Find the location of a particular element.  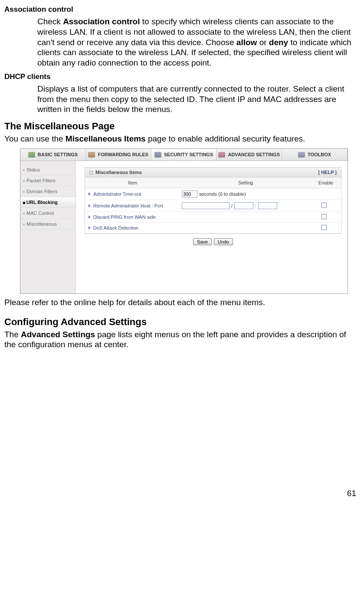

sidebar-item-url-blocking: URL Blocking is located at coordinates (48, 202).